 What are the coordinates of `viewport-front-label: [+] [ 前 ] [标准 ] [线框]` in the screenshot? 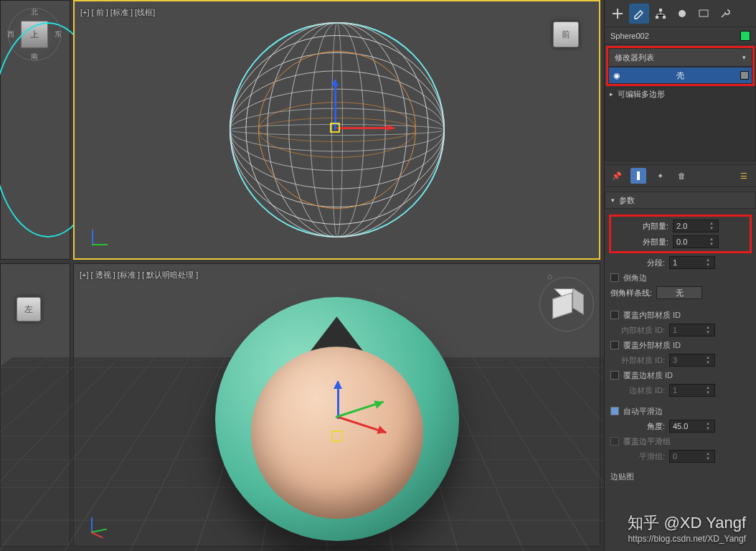 It's located at (118, 13).